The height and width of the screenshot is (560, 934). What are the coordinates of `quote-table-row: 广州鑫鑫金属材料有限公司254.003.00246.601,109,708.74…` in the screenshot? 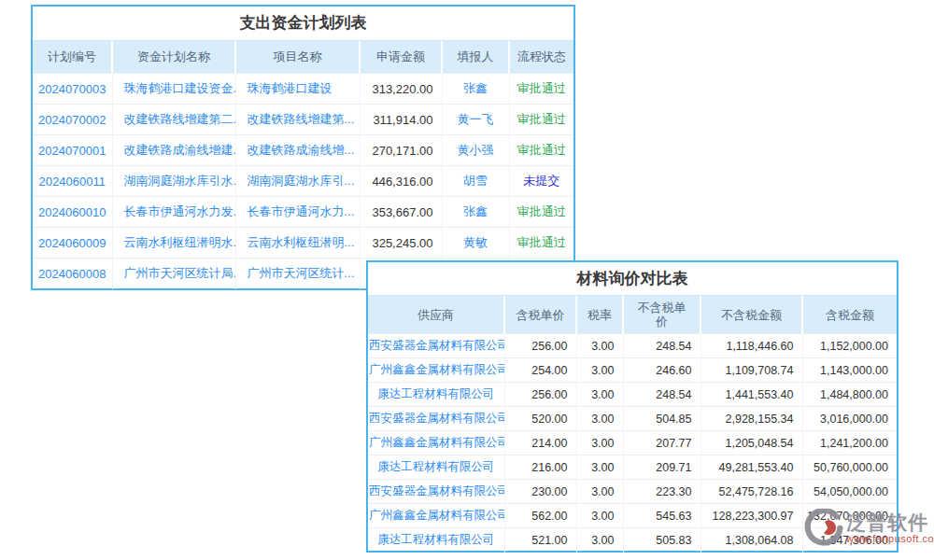 It's located at (632, 371).